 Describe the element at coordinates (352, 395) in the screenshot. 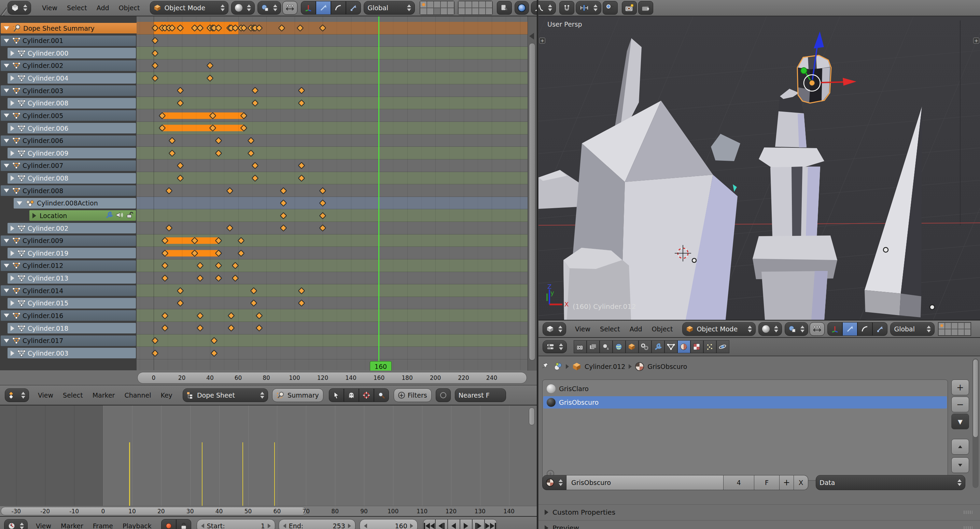

I see `ghost-frames-button` at that location.